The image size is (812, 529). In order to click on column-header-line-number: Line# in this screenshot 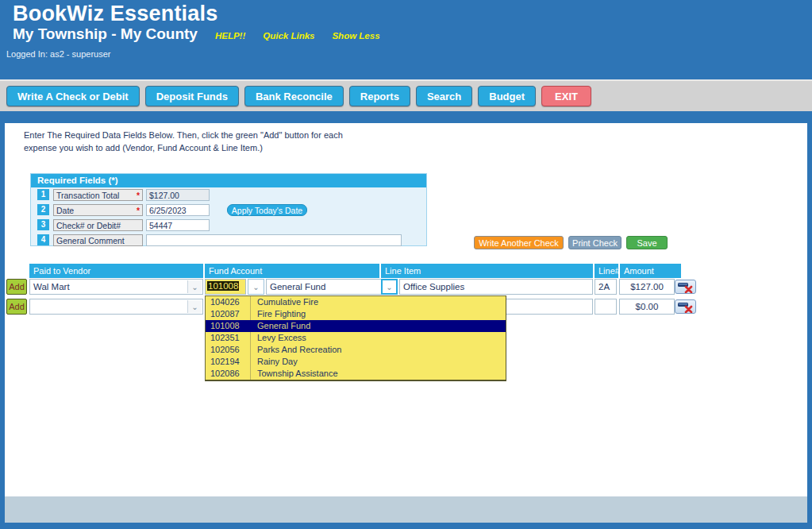, I will do `click(606, 271)`.